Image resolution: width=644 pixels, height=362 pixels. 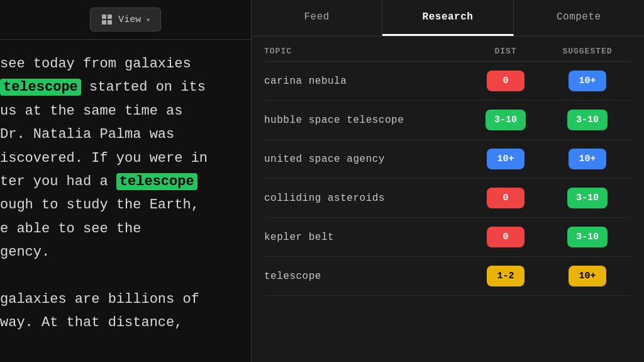 What do you see at coordinates (122, 159) in the screenshot?
I see `text-line: iscovered. If you were in` at bounding box center [122, 159].